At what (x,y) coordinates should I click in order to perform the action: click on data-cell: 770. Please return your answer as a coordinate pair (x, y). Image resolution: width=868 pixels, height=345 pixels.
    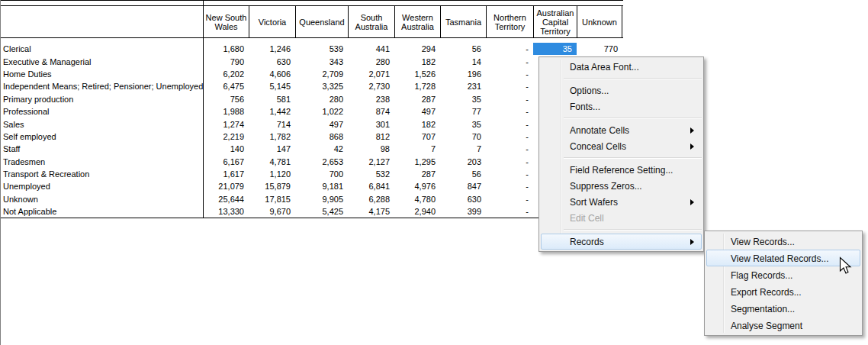
    Looking at the image, I should click on (600, 49).